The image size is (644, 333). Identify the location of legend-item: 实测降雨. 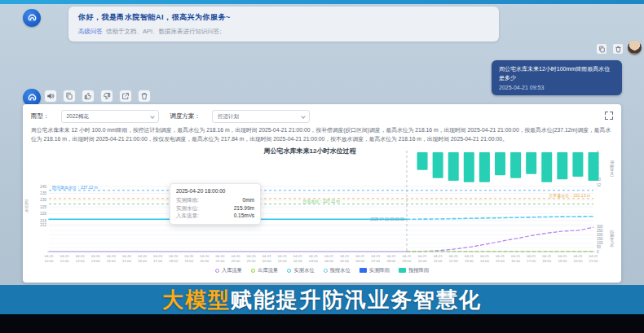
(375, 270).